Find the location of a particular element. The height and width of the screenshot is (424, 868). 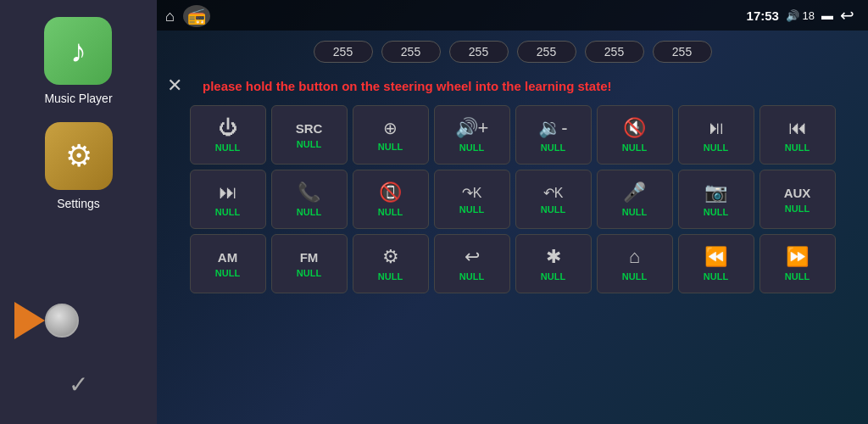

gps-icon: ⊕ is located at coordinates (390, 128).